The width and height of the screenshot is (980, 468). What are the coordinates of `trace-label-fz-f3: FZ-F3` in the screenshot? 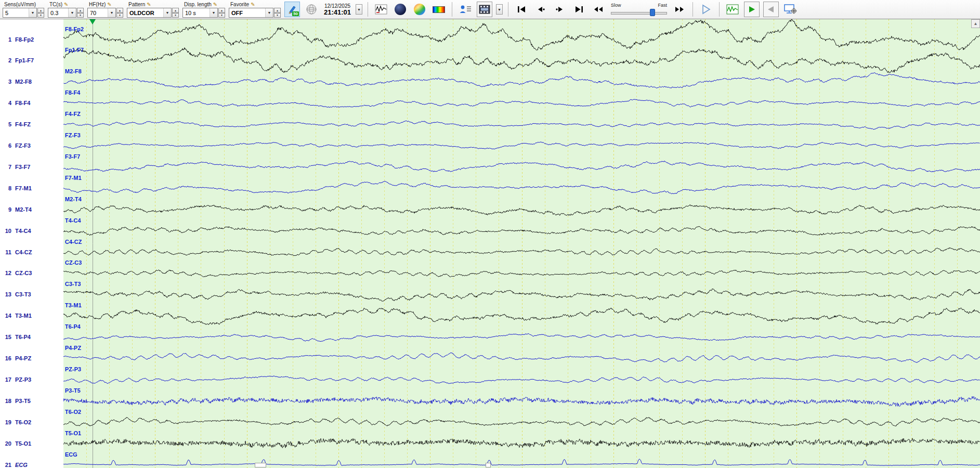 It's located at (73, 135).